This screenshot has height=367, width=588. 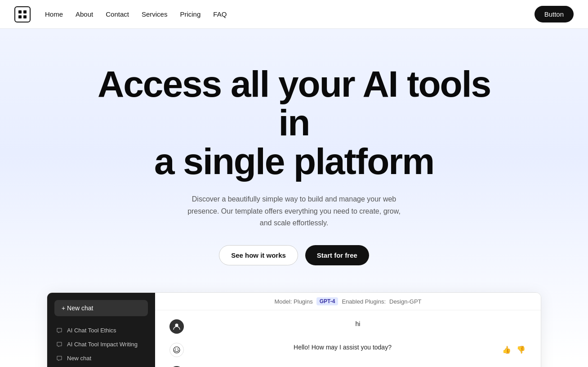 I want to click on message-1-content: hi, so click(x=358, y=324).